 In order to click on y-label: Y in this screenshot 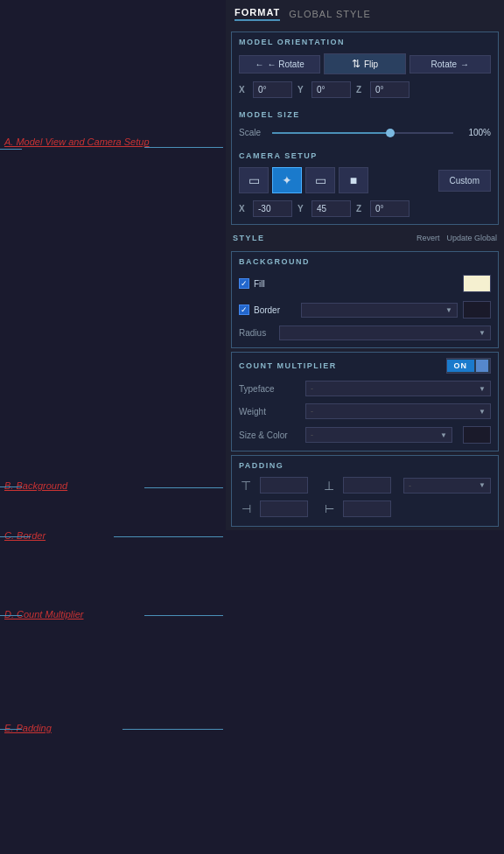, I will do `click(302, 89)`.